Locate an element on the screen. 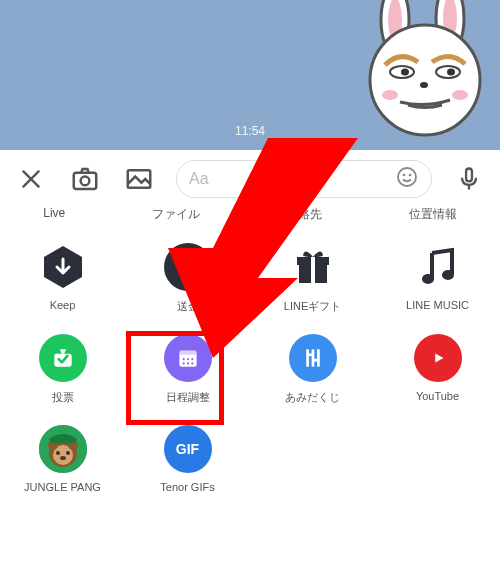 The image size is (500, 566). input-placeholder: Aa is located at coordinates (292, 179).